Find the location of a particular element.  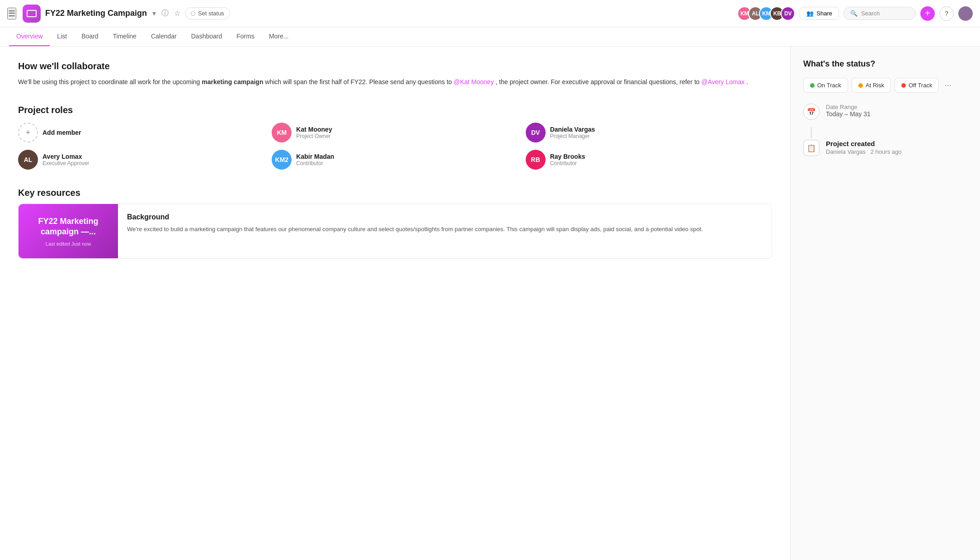

status-btn-at-risk: At Risk is located at coordinates (872, 85).